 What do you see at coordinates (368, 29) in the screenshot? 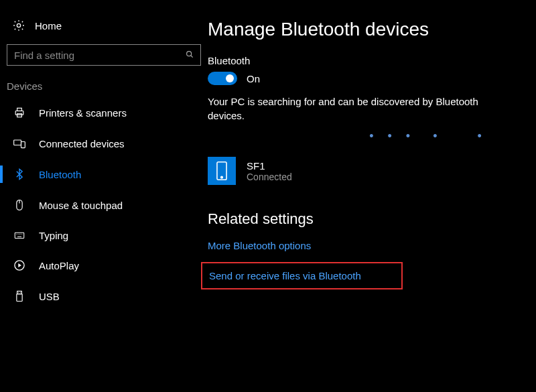
I see `page-title: Manage Bluetooth devices` at bounding box center [368, 29].